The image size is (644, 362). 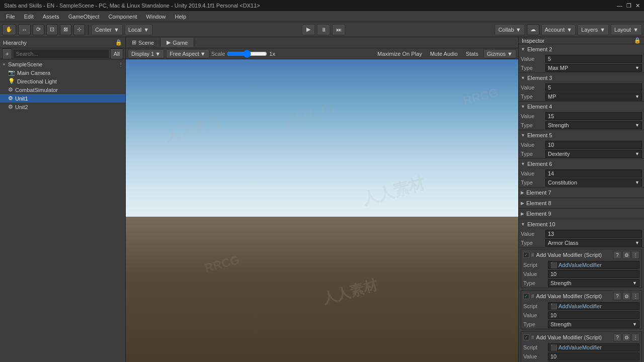 What do you see at coordinates (121, 64) in the screenshot?
I see `scene-options-icon: ⋮` at bounding box center [121, 64].